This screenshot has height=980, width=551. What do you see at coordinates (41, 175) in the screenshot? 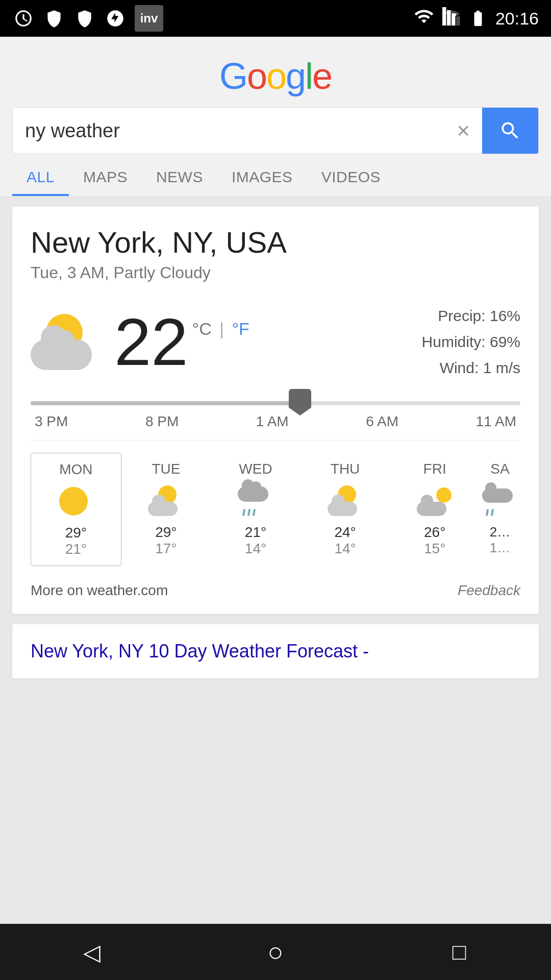
I see `tab-all: ALL` at bounding box center [41, 175].